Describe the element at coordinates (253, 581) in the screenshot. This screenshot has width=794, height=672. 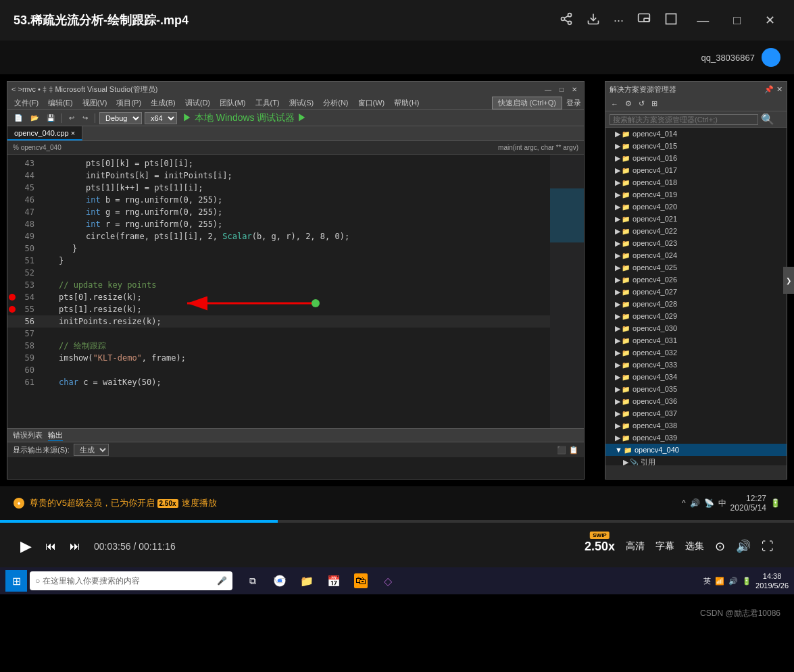
I see `taskbar-taskview-button: ⧉` at that location.